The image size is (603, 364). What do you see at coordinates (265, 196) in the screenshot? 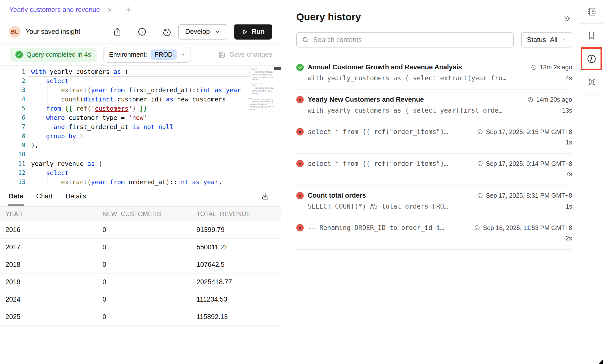
I see `download-icon` at bounding box center [265, 196].